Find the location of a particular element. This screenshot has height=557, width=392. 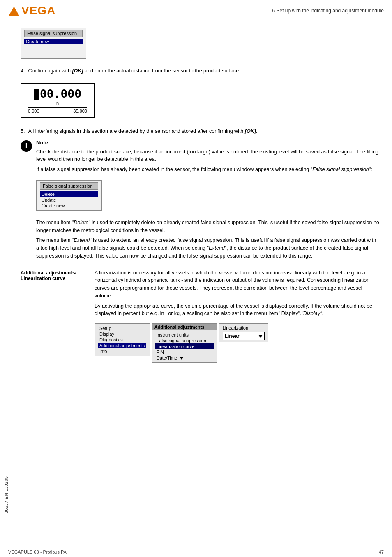

note-text-2: If a false signal suppression has alread… is located at coordinates (208, 169).